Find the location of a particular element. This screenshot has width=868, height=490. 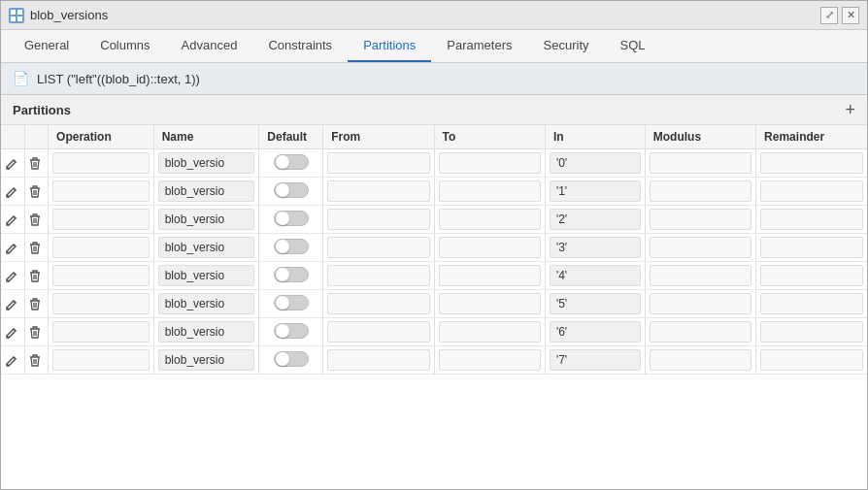

doc-icon: 📄 is located at coordinates (21, 79).